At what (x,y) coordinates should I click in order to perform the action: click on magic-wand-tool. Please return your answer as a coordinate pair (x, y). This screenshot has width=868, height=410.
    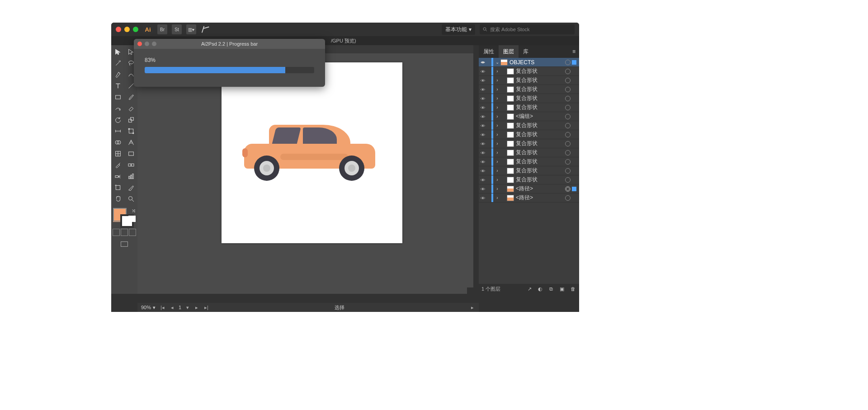
    Looking at the image, I should click on (118, 63).